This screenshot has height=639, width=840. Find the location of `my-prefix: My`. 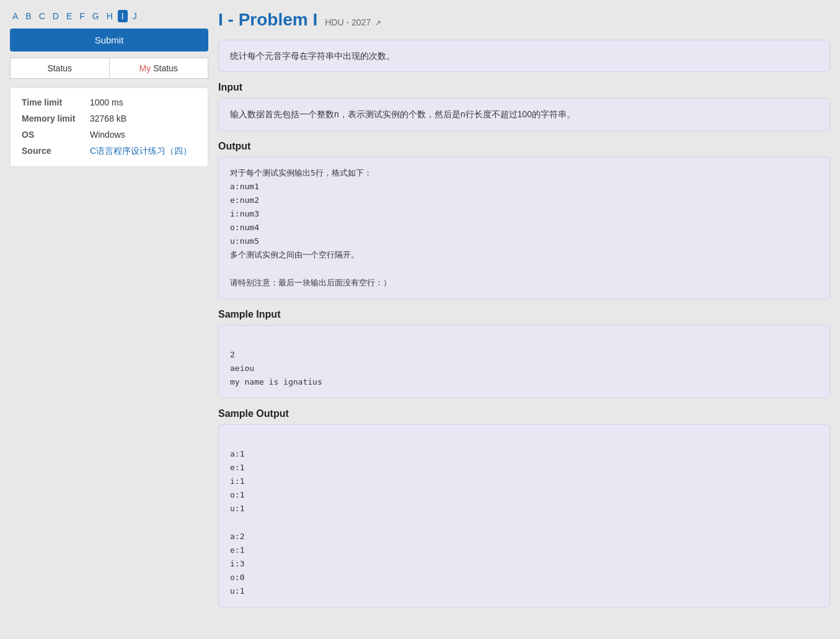

my-prefix: My is located at coordinates (146, 68).